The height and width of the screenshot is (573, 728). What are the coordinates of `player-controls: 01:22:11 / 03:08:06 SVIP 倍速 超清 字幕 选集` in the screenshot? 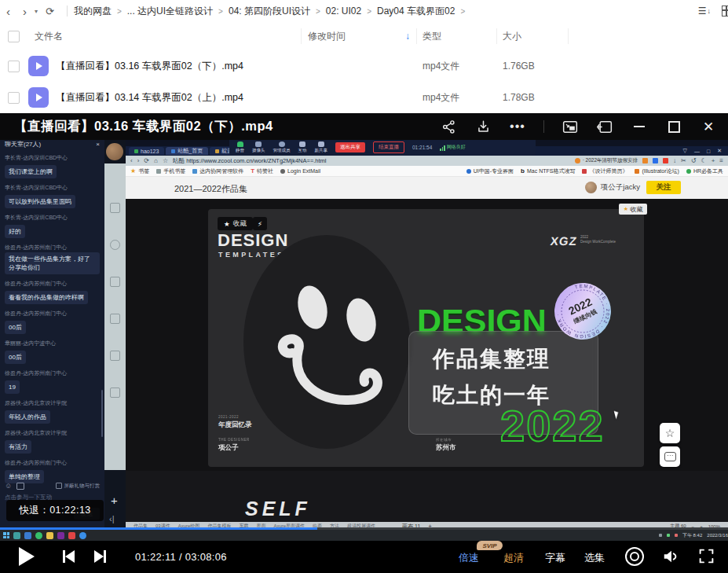 It's located at (364, 556).